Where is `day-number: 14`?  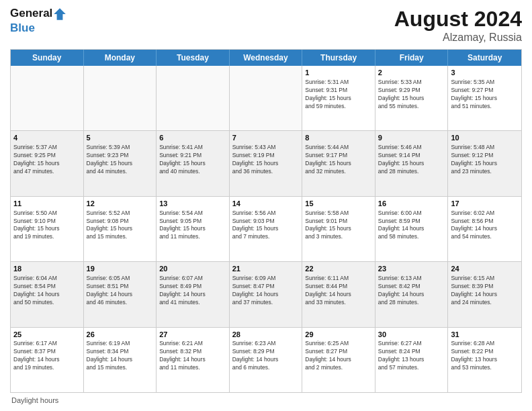
day-number: 14 is located at coordinates (266, 204).